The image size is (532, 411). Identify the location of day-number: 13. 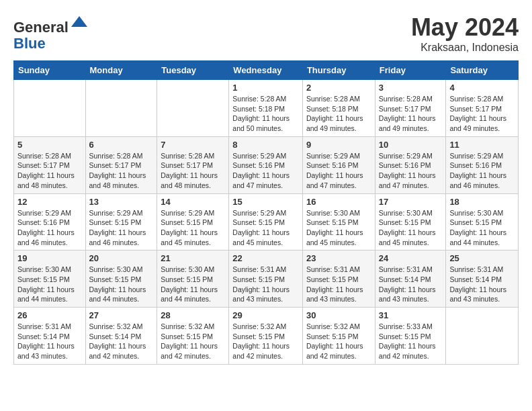
(122, 201).